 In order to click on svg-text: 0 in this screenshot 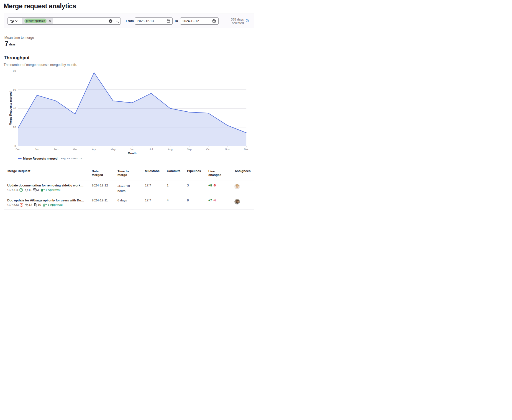, I will do `click(15, 146)`.